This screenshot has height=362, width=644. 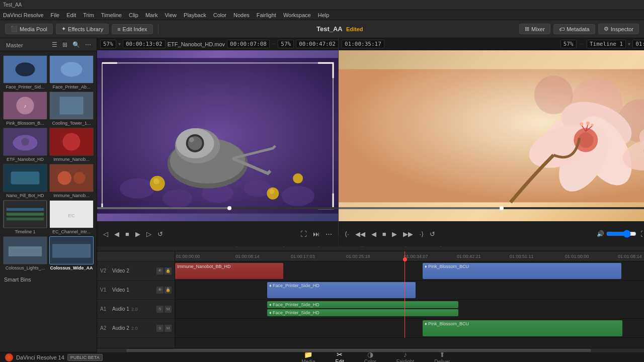 I want to click on menu-item-edit: Edit, so click(x=71, y=15).